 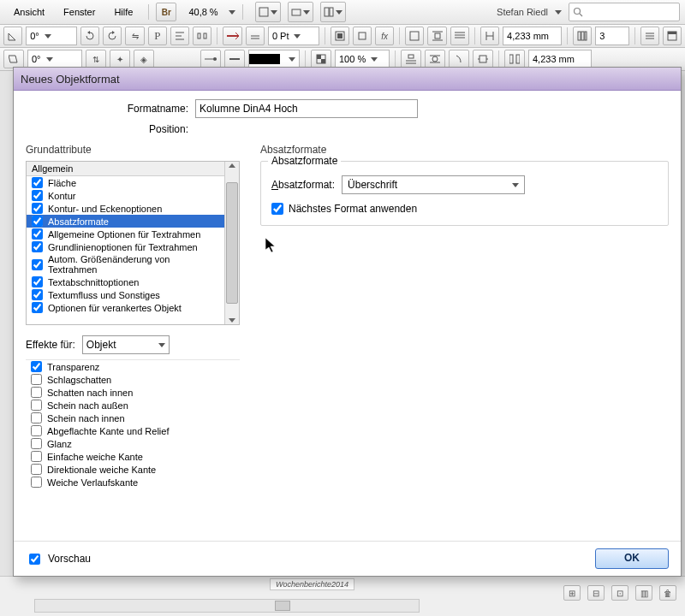 I want to click on search-box, so click(x=624, y=12).